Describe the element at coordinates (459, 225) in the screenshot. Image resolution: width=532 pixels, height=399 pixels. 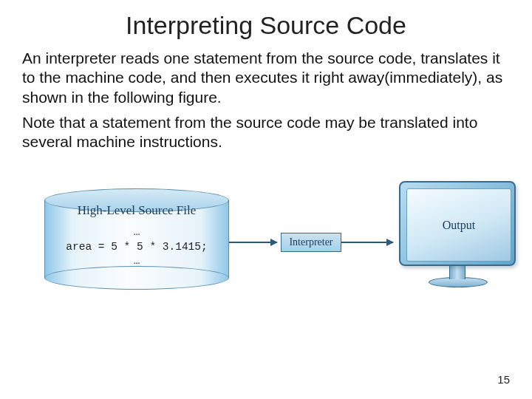
I see `monitor-screen: Output` at that location.